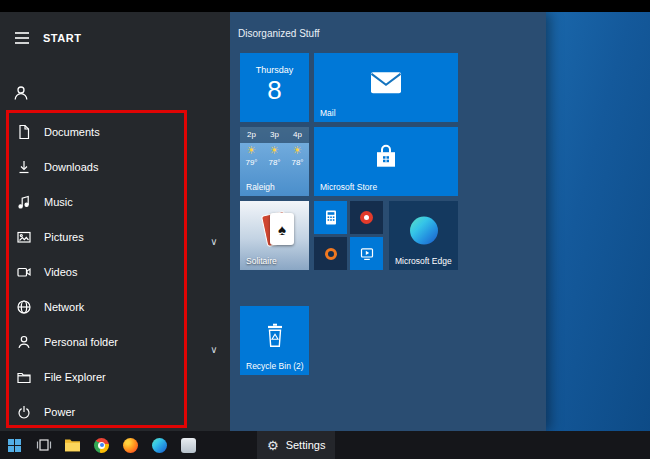 This screenshot has height=459, width=650. I want to click on start-menu-header: START, so click(115, 38).